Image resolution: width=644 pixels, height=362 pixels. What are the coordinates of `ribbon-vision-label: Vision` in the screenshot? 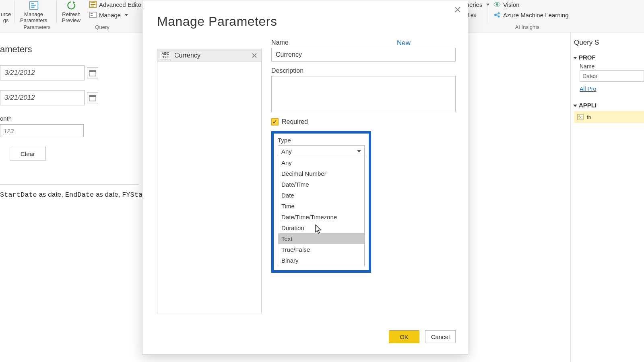 It's located at (511, 5).